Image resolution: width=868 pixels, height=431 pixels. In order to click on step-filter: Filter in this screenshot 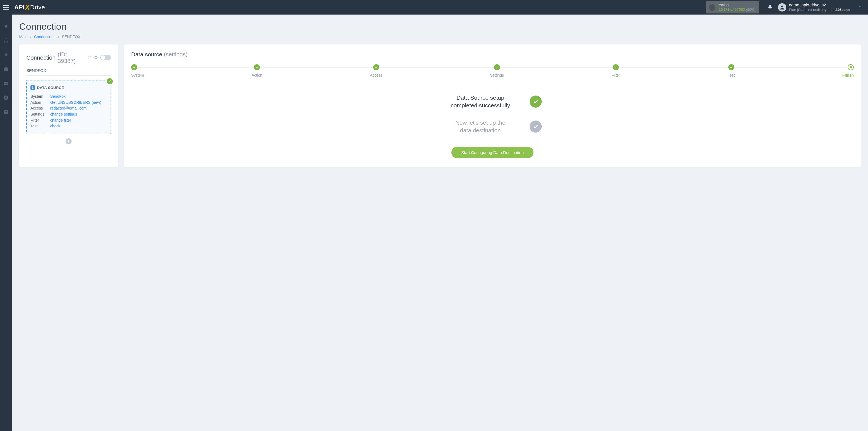, I will do `click(616, 71)`.